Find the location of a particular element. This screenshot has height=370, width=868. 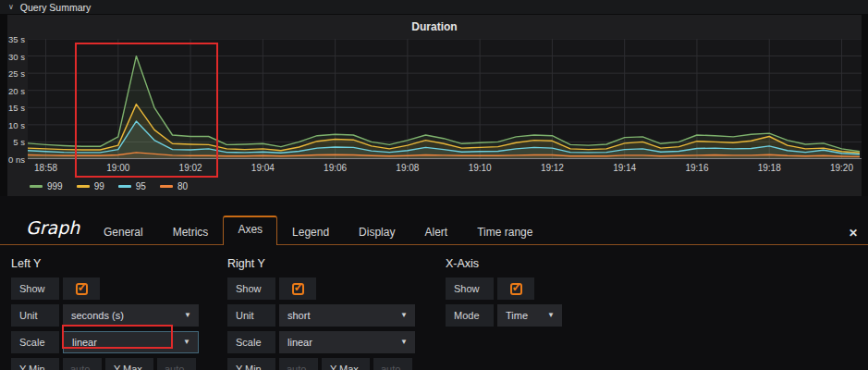

left-y-unit-label: Unit is located at coordinates (35, 315).